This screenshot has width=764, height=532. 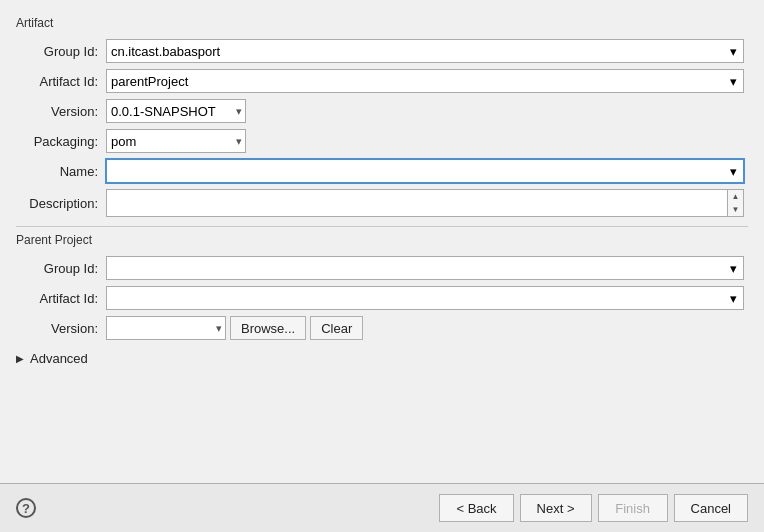 What do you see at coordinates (711, 508) in the screenshot?
I see `cancel-button: Cancel` at bounding box center [711, 508].